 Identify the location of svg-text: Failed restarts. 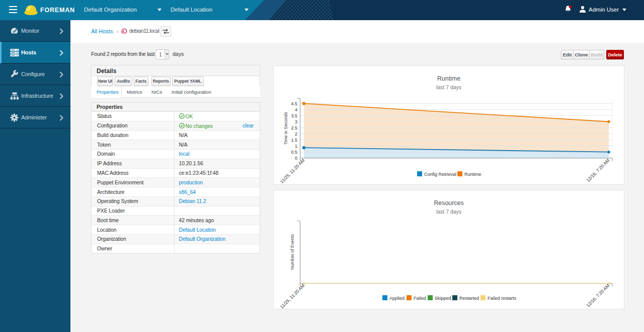
(502, 298).